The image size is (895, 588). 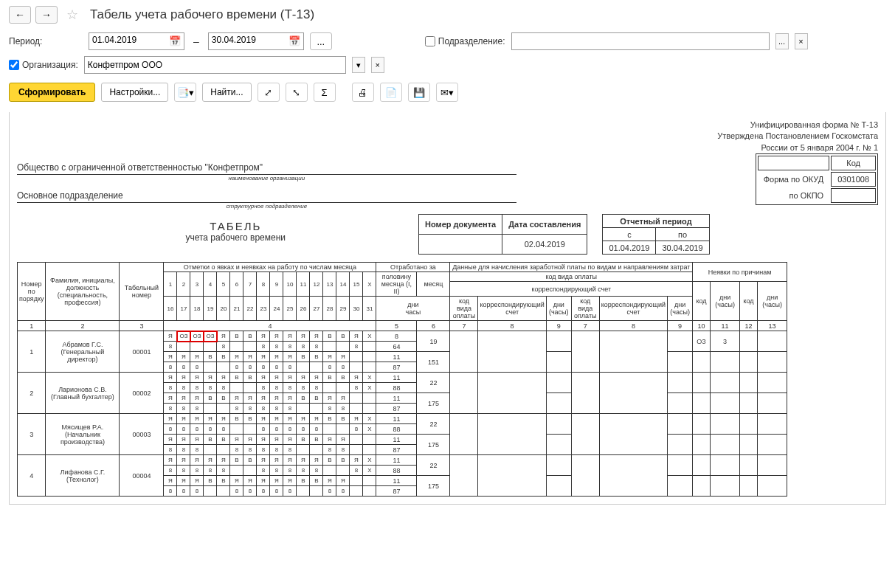 What do you see at coordinates (447, 136) in the screenshot?
I see `form-number-block: Унифицированная форма № Т-13 Утверждена …` at bounding box center [447, 136].